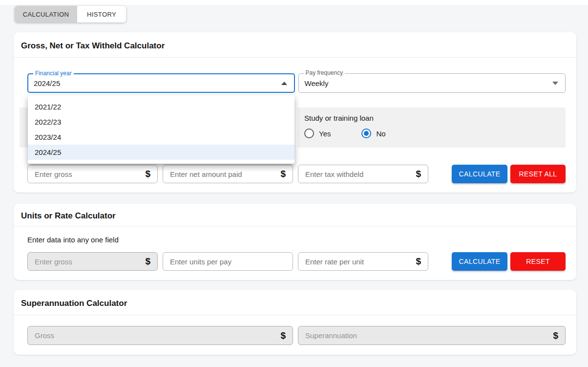  Describe the element at coordinates (296, 239) in the screenshot. I see `units-hint-text: Enter data into any one field` at that location.